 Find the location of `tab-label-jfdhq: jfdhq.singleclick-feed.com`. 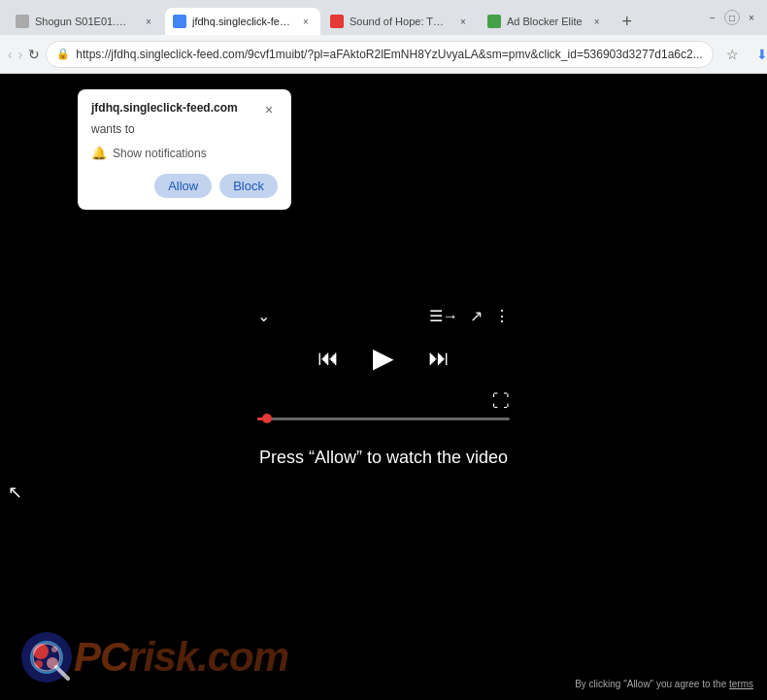

tab-label-jfdhq: jfdhq.singleclick-feed.com is located at coordinates (242, 21).